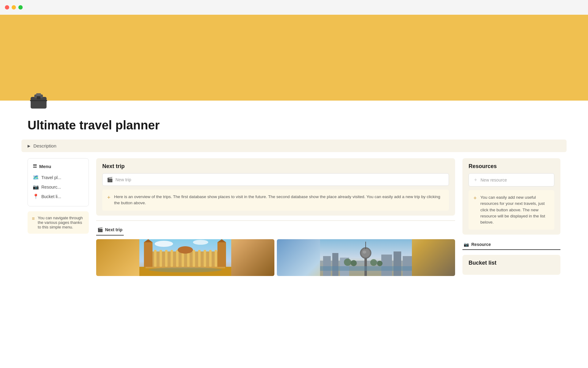 The height and width of the screenshot is (368, 588). What do you see at coordinates (276, 166) in the screenshot?
I see `next-trip-title: Next trip` at bounding box center [276, 166].